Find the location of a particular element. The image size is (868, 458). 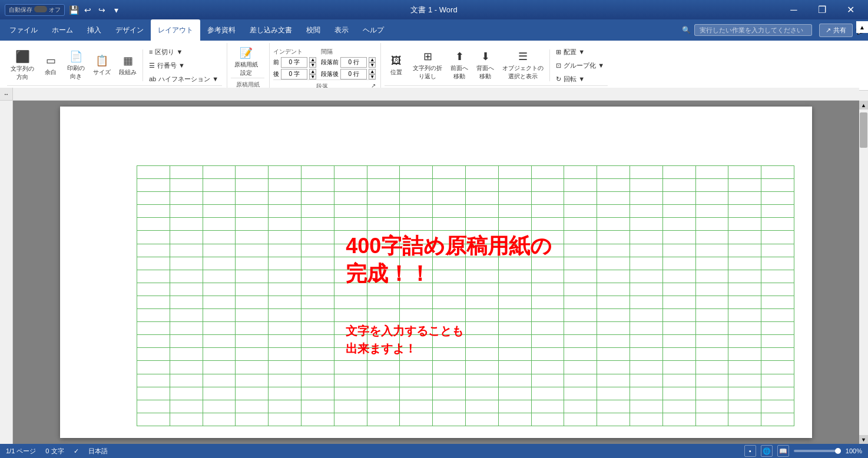

spacing-mae-down: ▼ is located at coordinates (372, 65).